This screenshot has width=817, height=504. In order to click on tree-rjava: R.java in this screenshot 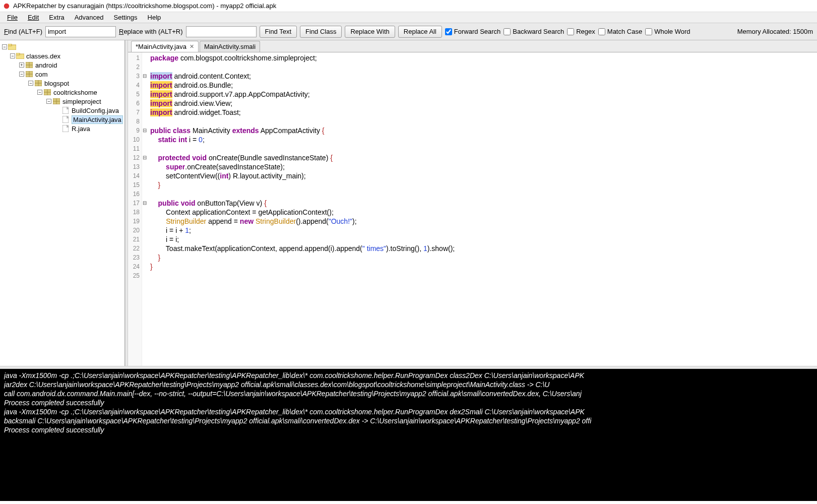, I will do `click(62, 129)`.